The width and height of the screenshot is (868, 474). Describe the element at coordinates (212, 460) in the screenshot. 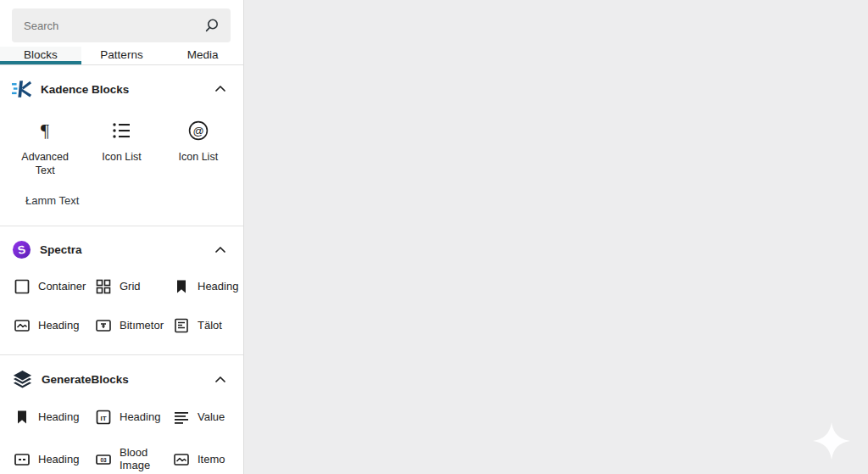

I see `block-item-label: Itemo` at that location.